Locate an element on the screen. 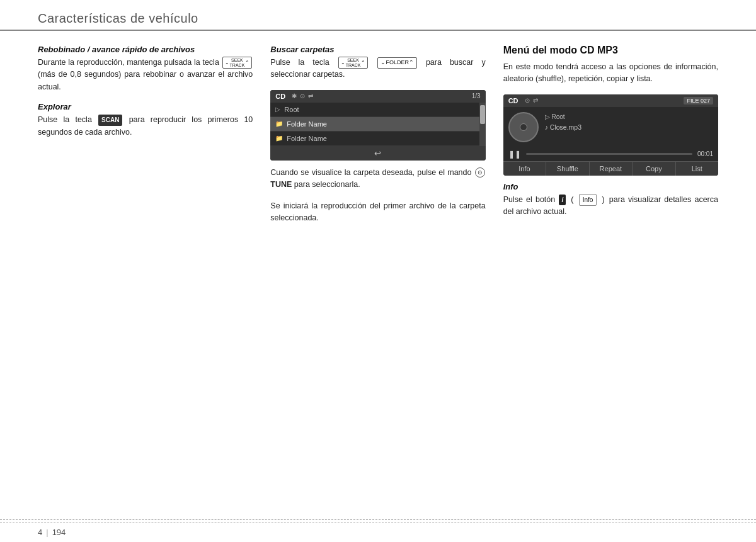  mp3-folder-line: ▷ Root is located at coordinates (629, 117).